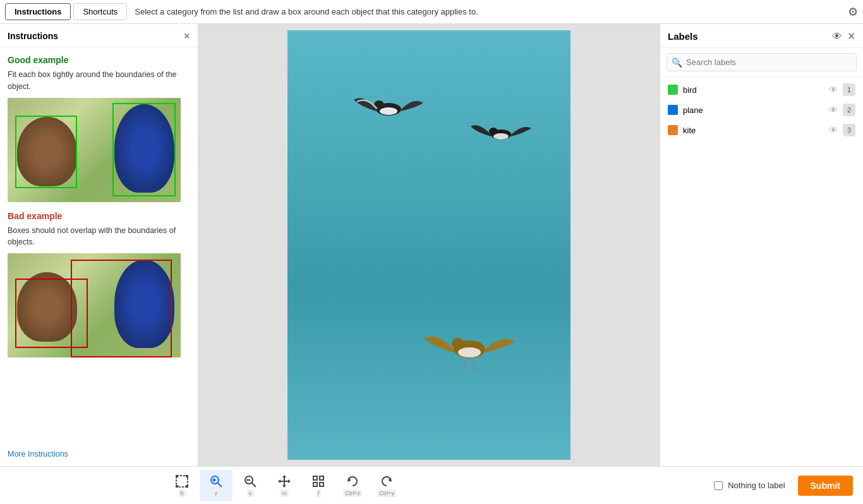 This screenshot has height=504, width=863. Describe the element at coordinates (673, 130) in the screenshot. I see `label-color-kite` at that location.